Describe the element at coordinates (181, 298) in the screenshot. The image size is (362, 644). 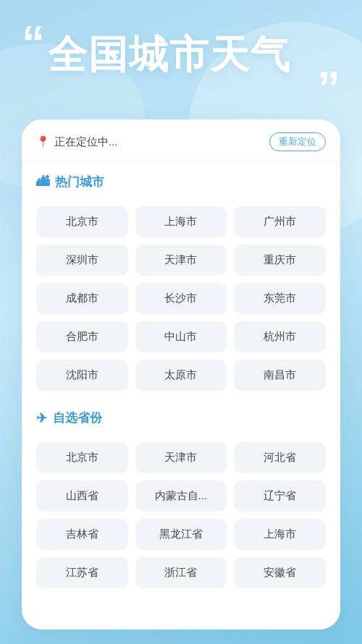
I see `city-button: 长沙市` at that location.